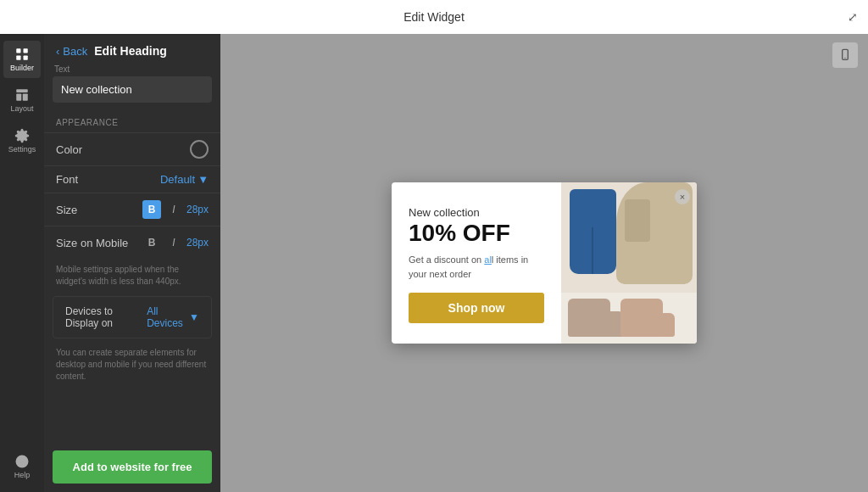  Describe the element at coordinates (22, 100) in the screenshot. I see `sidebar-item-layout: Layout` at that location.